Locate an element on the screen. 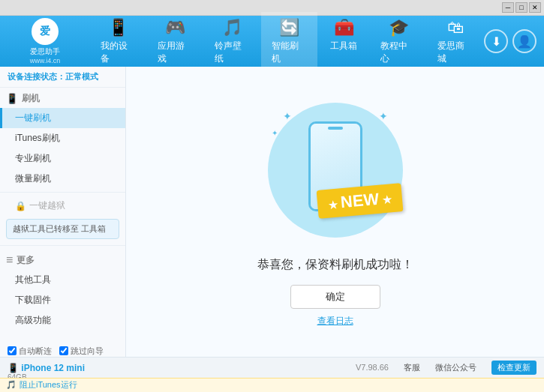 This screenshot has height=392, width=544. logo-area: 爱 爱思助手 www.i4.cn is located at coordinates (45, 41).